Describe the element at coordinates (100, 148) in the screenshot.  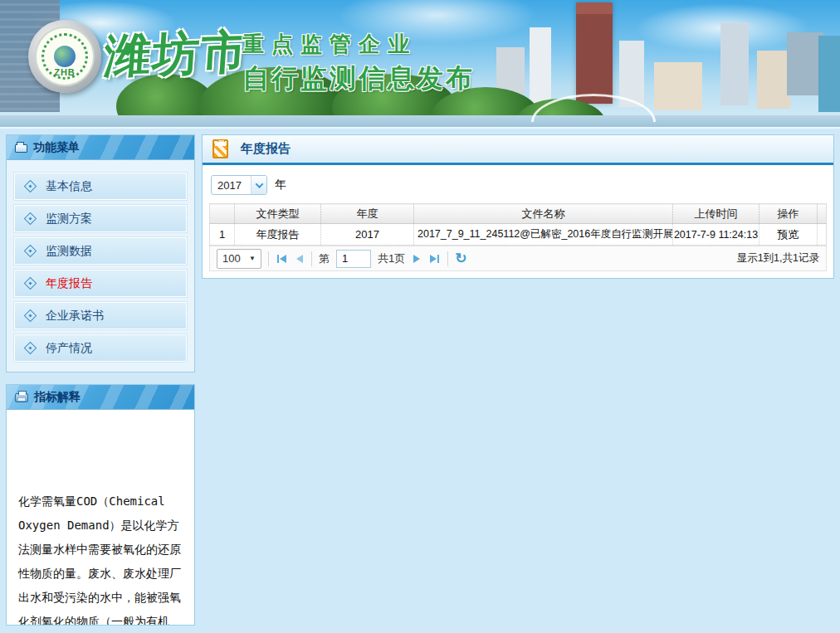
I see `function-menu-header: 功能菜单` at that location.